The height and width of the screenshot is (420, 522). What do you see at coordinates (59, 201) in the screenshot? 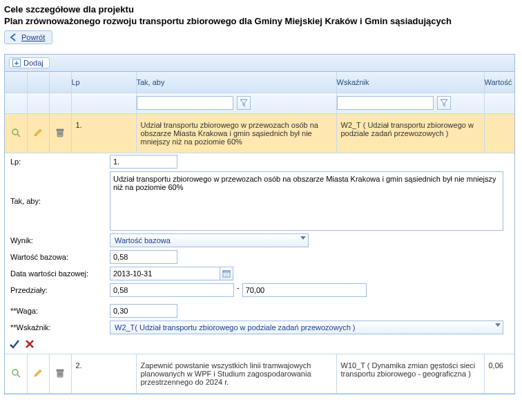
I see `label-tak-aby: Tak, aby:` at bounding box center [59, 201].